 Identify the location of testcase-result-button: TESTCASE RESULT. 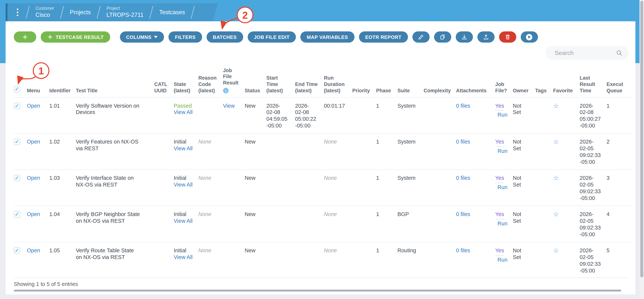
(76, 37).